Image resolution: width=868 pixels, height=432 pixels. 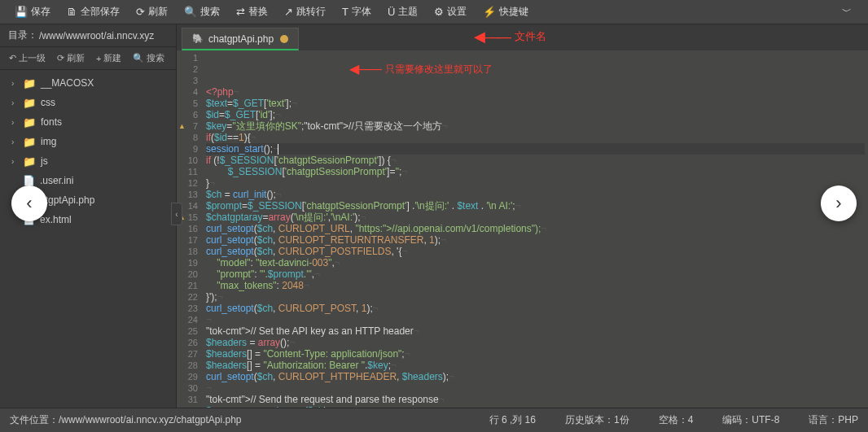 What do you see at coordinates (536, 377) in the screenshot?
I see `code-line: curl_setopt($ch, CURLOPT_HTTPHEADER, $he…` at bounding box center [536, 377].